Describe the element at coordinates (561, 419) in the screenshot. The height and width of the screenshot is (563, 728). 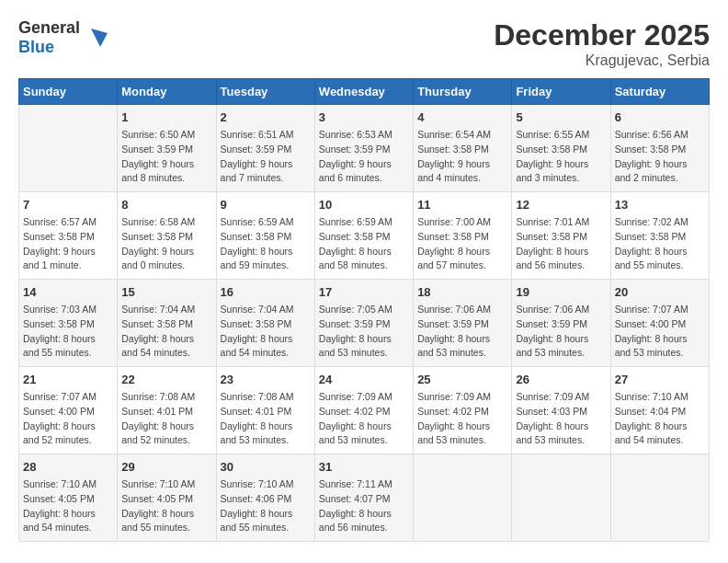
I see `day-info: Sunrise: 7:09 AMSunset: 4:03 PMDaylight:…` at that location.